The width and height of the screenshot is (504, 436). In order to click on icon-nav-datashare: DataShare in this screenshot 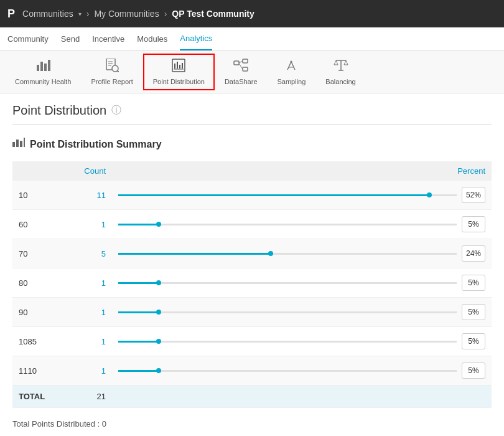, I will do `click(241, 72)`.